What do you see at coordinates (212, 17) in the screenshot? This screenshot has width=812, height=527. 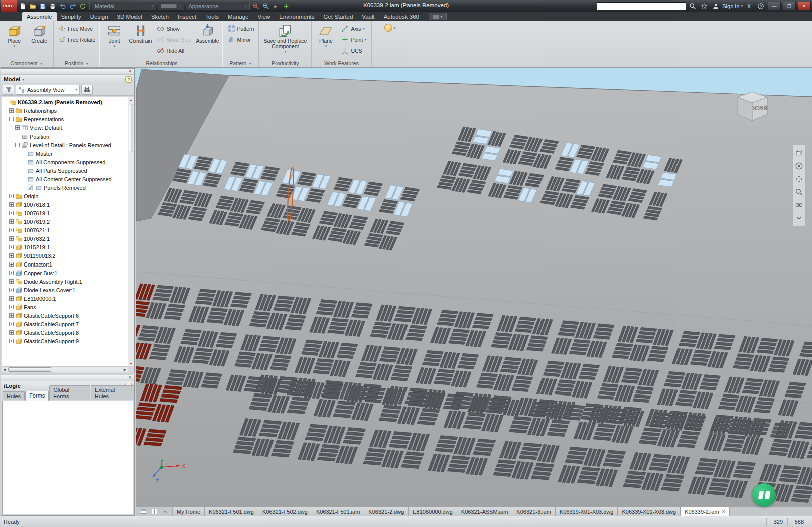 I see `ribbon-tab-tools: Tools` at bounding box center [212, 17].